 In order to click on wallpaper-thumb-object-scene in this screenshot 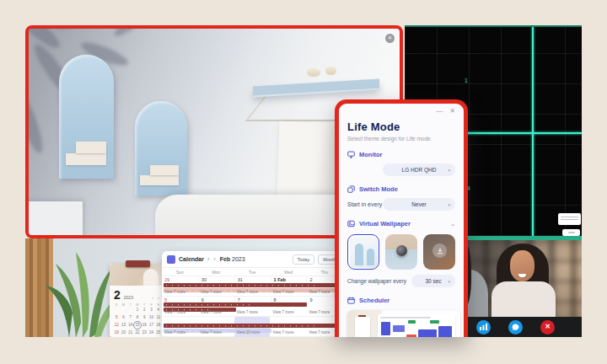, I will do `click(401, 252)`.